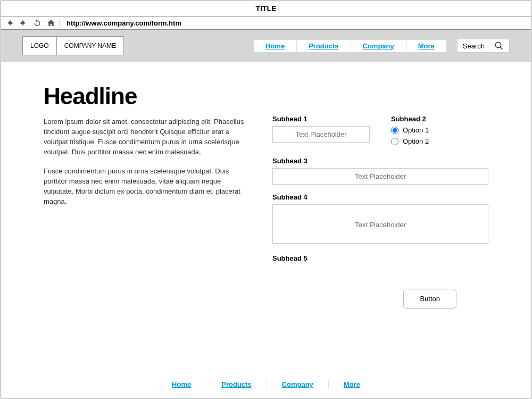 Image resolution: width=532 pixels, height=399 pixels. I want to click on browser-toolbar: http://www.company.com/form.htm, so click(266, 23).